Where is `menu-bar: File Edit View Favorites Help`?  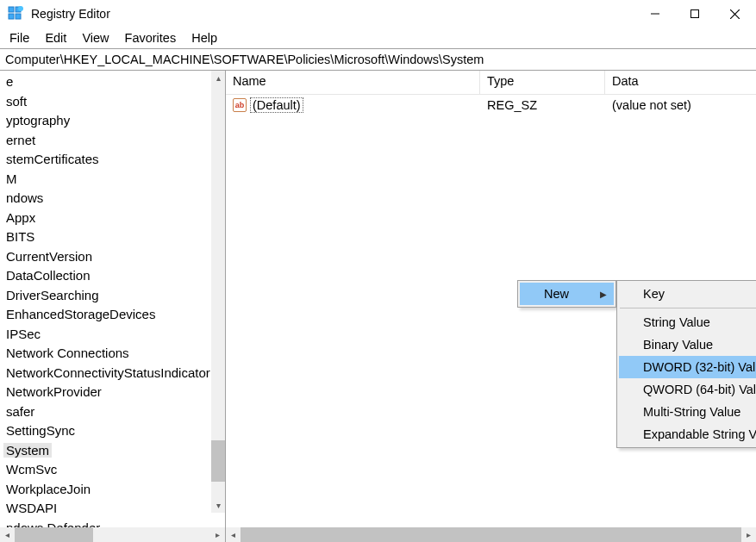
menu-bar: File Edit View Favorites Help is located at coordinates (378, 38).